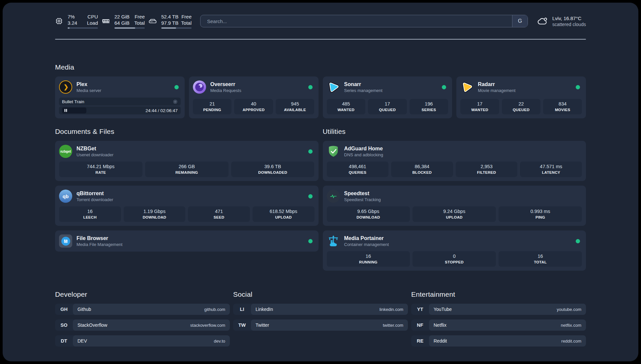  What do you see at coordinates (219, 214) in the screenshot?
I see `stat-tile: 471SEED` at bounding box center [219, 214].